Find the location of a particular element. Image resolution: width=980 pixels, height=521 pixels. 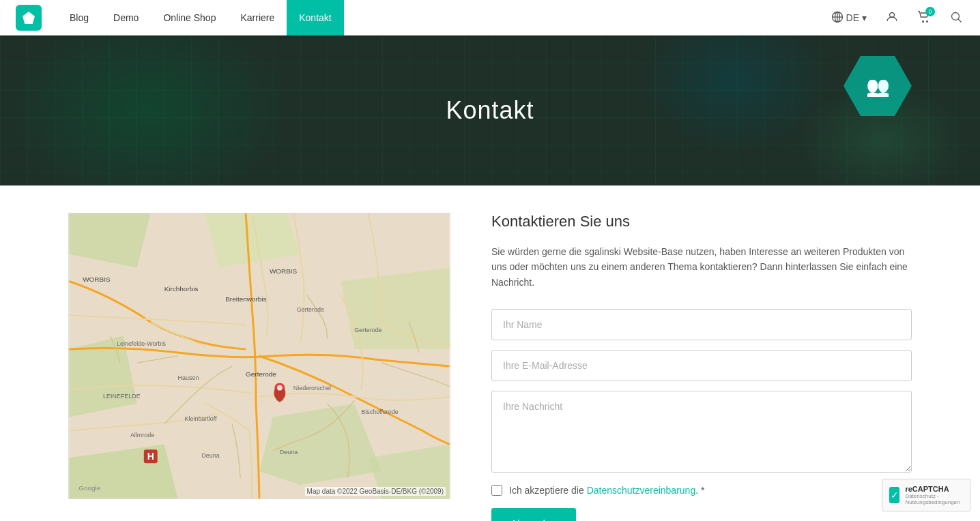

recaptcha-label: reCAPTCHA Datenschutz - Nutzungsbedingun… is located at coordinates (934, 495).